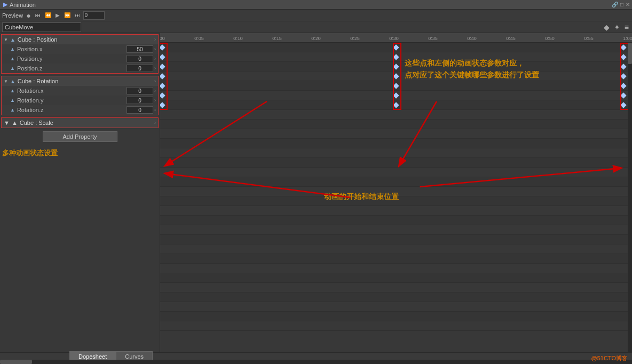 The height and width of the screenshot is (364, 632). What do you see at coordinates (42, 27) in the screenshot?
I see `clip-name-input` at bounding box center [42, 27].